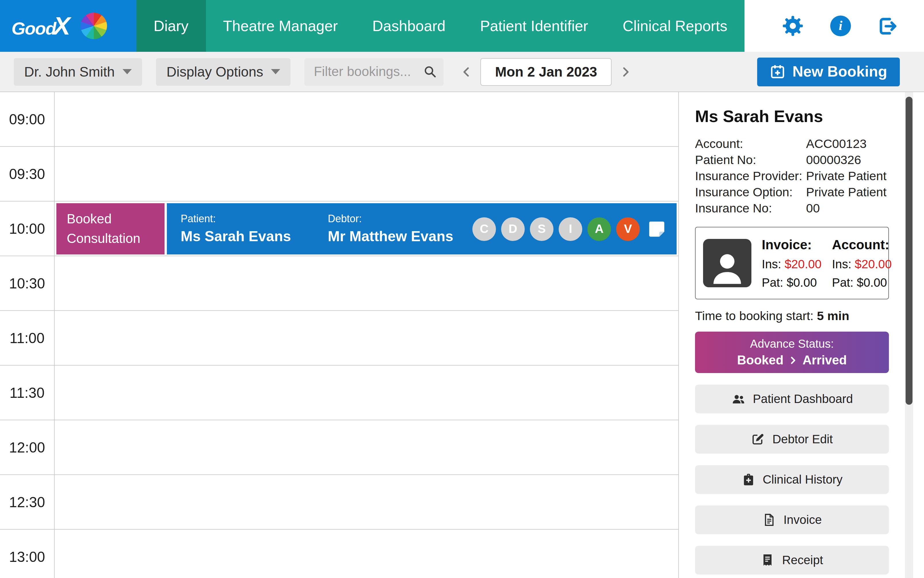 This screenshot has height=578, width=924. Describe the element at coordinates (571, 229) in the screenshot. I see `booking-status-badges: C D S I A V` at that location.